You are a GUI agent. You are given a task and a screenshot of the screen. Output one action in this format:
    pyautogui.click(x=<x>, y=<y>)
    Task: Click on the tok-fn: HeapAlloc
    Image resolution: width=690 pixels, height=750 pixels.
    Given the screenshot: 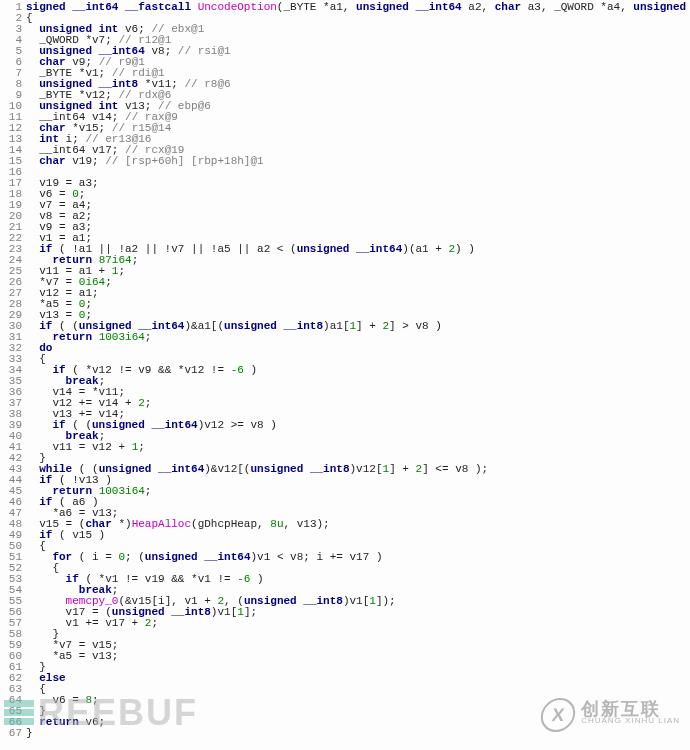 What is the action you would take?
    pyautogui.click(x=162, y=524)
    